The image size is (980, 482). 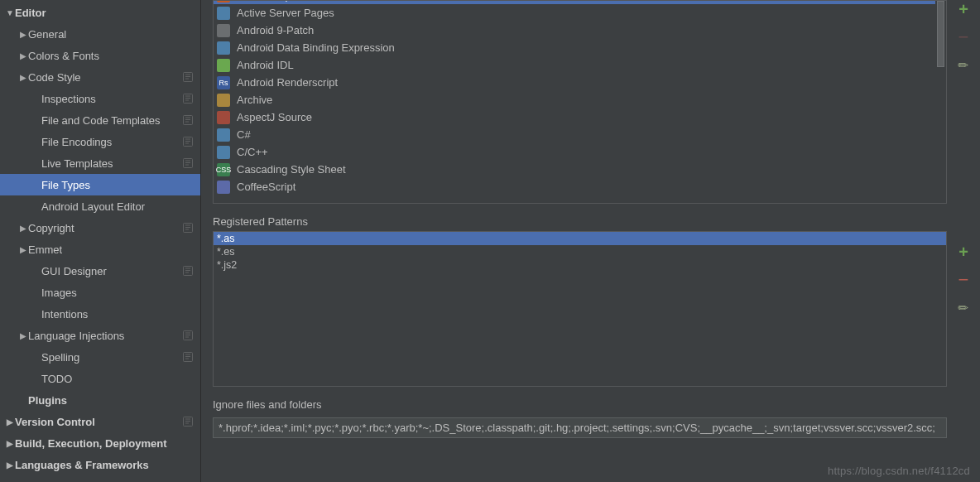 What do you see at coordinates (252, 152) in the screenshot?
I see `filetype-label: C/C++` at bounding box center [252, 152].